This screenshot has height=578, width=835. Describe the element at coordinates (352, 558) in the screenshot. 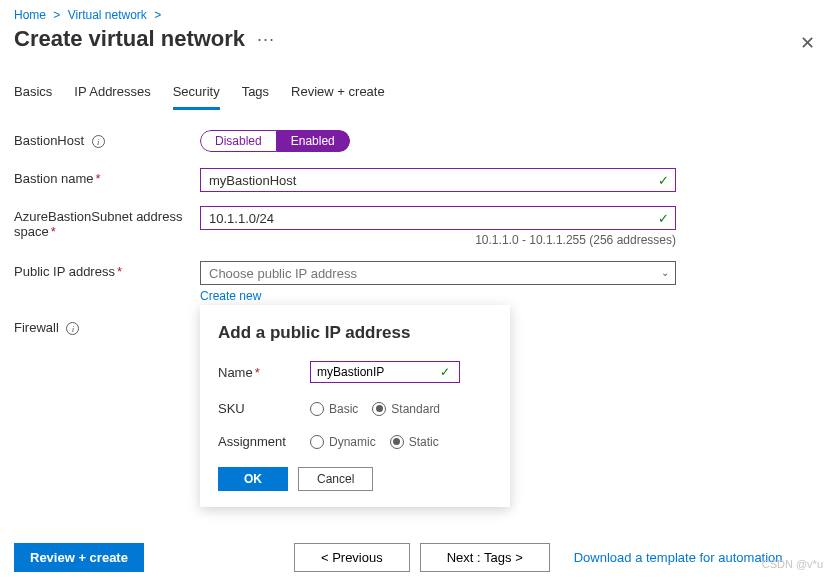

I see `previous-button: < Previous` at that location.